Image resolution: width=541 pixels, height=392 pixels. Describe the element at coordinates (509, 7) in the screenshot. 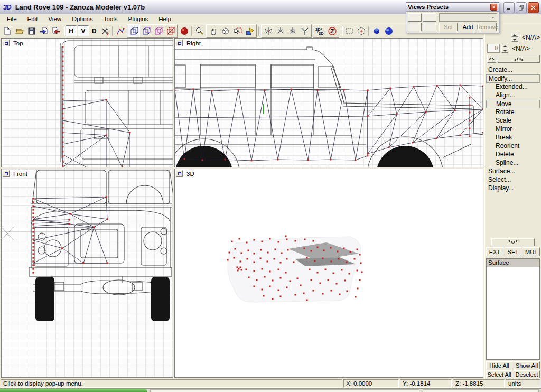

I see `minimize-button` at that location.